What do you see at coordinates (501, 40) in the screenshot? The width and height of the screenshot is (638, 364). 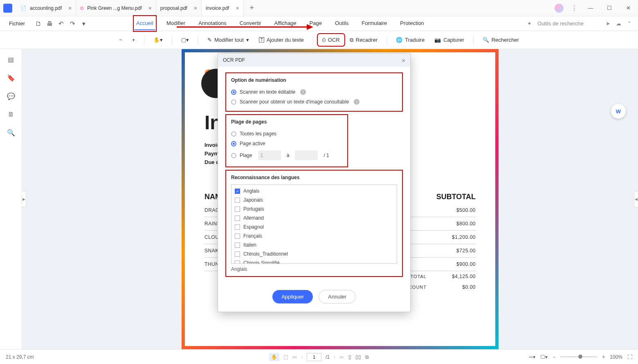 I see `search-button: 🔍Rechercher` at bounding box center [501, 40].